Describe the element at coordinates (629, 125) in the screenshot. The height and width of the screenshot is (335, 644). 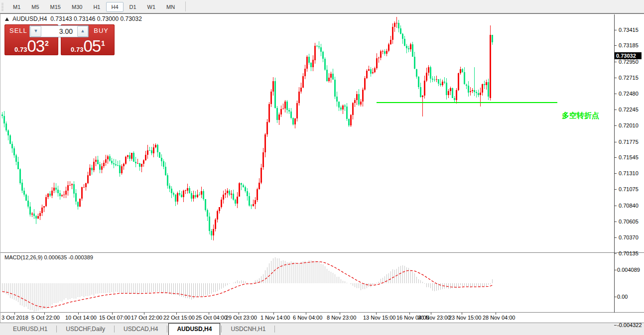
I see `price-axis-label: 0.72010` at that location.